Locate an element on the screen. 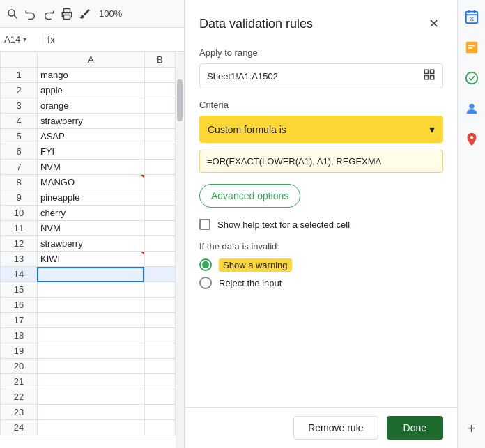 The height and width of the screenshot is (448, 485). row-number: 10 is located at coordinates (20, 213).